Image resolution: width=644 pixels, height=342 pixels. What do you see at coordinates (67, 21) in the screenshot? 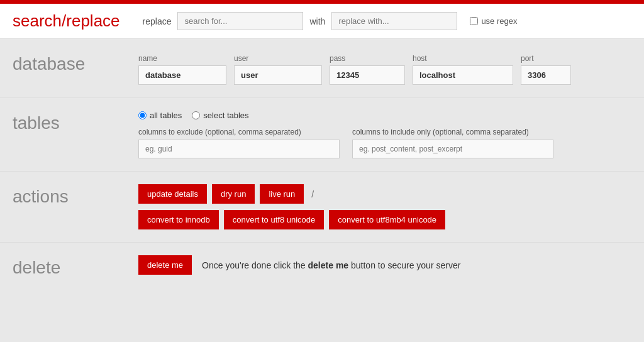
I see `app-title: search/replace` at bounding box center [67, 21].